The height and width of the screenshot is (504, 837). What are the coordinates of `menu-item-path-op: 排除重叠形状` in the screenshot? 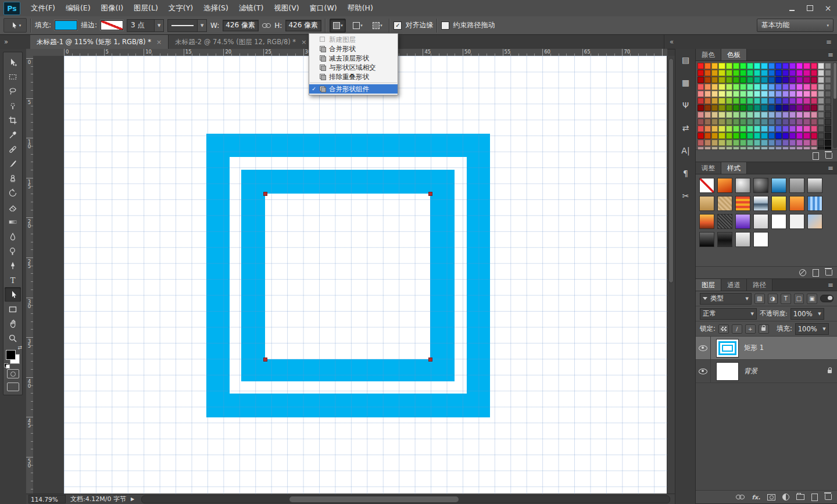 It's located at (353, 77).